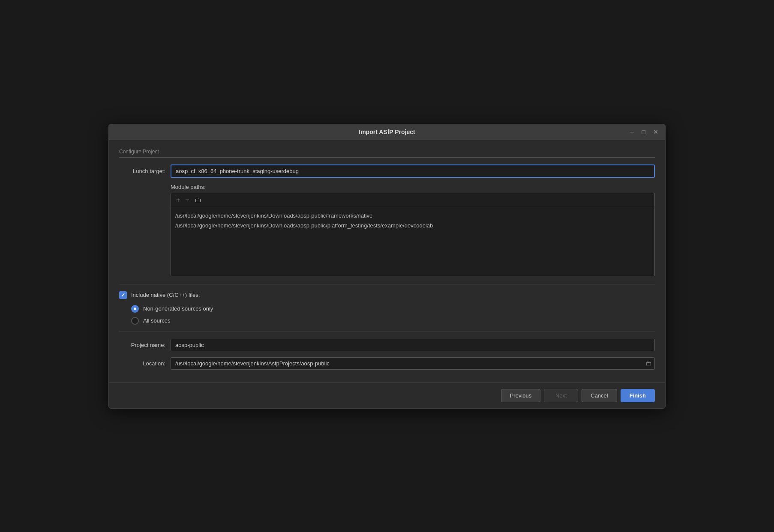  Describe the element at coordinates (145, 363) in the screenshot. I see `location-label: Location:` at that location.